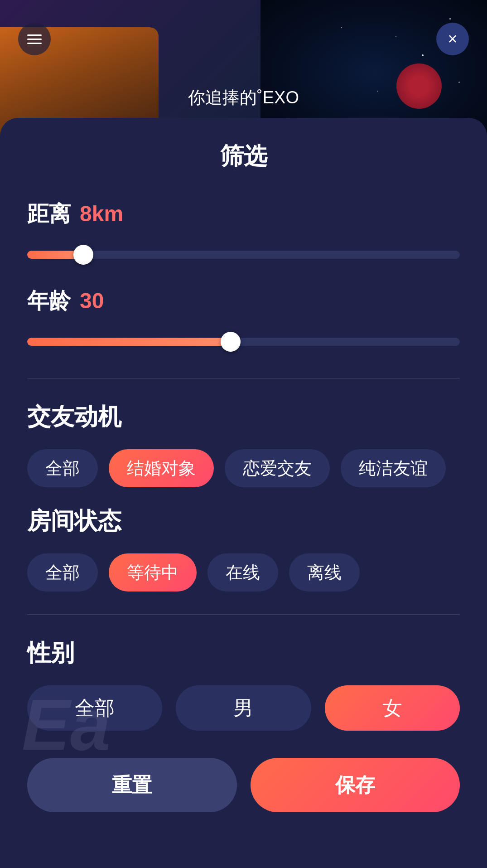 Image resolution: width=487 pixels, height=868 pixels. What do you see at coordinates (244, 234) in the screenshot?
I see `distance-section: 距离 8km` at bounding box center [244, 234].